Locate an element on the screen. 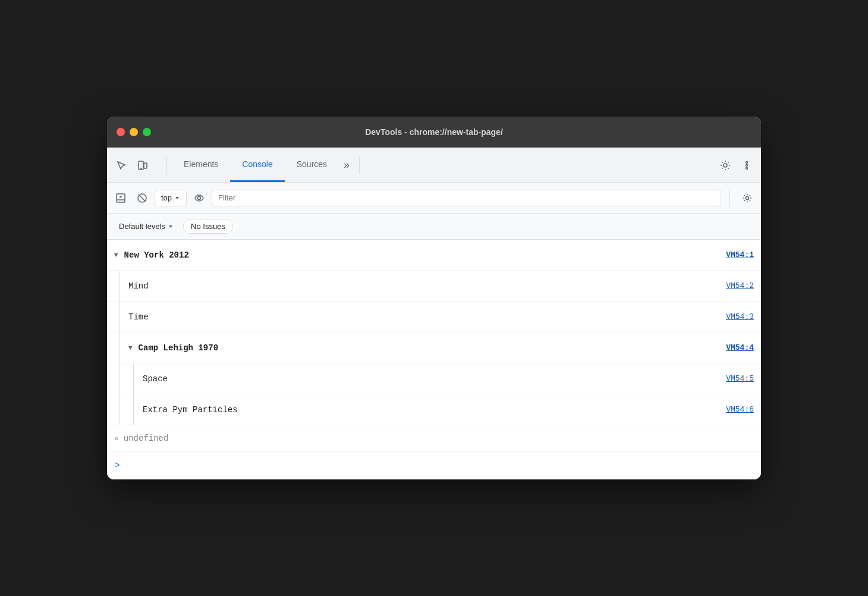  table-row: ▼ Camp Lehigh 1970 VM54:4 is located at coordinates (434, 348).